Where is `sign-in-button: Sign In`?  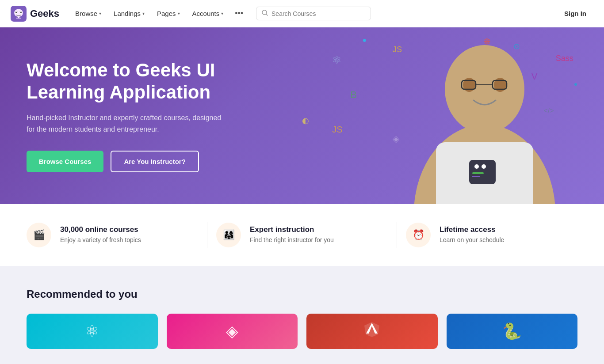
sign-in-button: Sign In is located at coordinates (575, 13).